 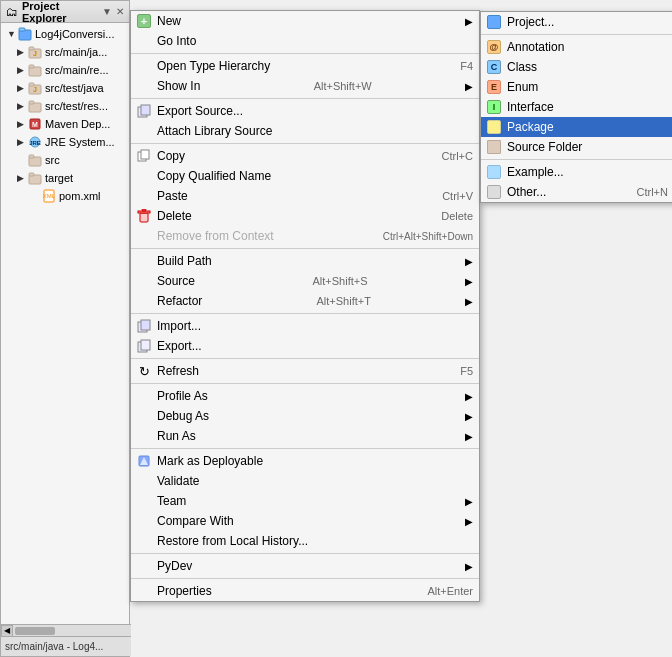 What do you see at coordinates (494, 127) in the screenshot?
I see `sub-package-icon` at bounding box center [494, 127].